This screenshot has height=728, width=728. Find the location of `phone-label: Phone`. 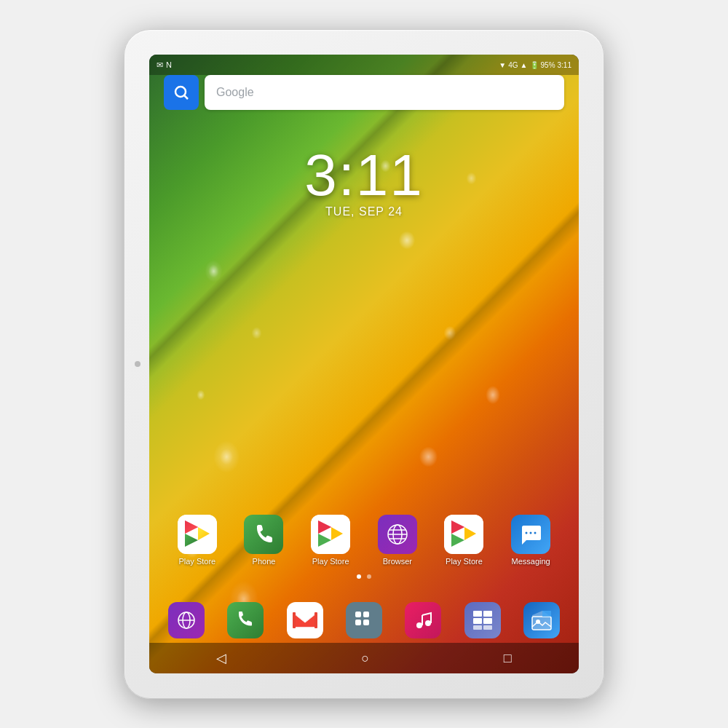

phone-label: Phone is located at coordinates (264, 561).